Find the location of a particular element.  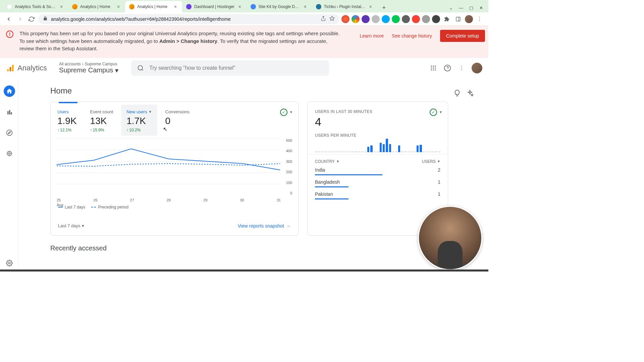

metric-new-users: New users▼ 1.7K ↑10.2% is located at coordinates (139, 120).